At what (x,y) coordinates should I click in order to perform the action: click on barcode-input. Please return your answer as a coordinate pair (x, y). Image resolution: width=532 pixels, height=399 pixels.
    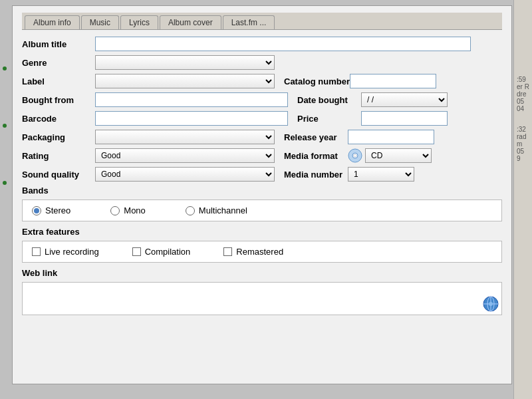
    Looking at the image, I should click on (192, 118).